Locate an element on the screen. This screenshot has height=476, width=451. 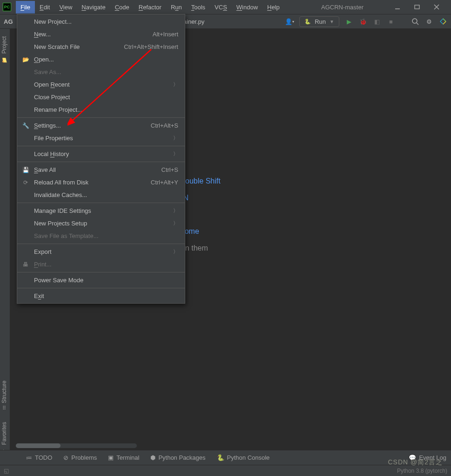
interpreter-indicator: Python 3.8 (pytorch) is located at coordinates (422, 471).